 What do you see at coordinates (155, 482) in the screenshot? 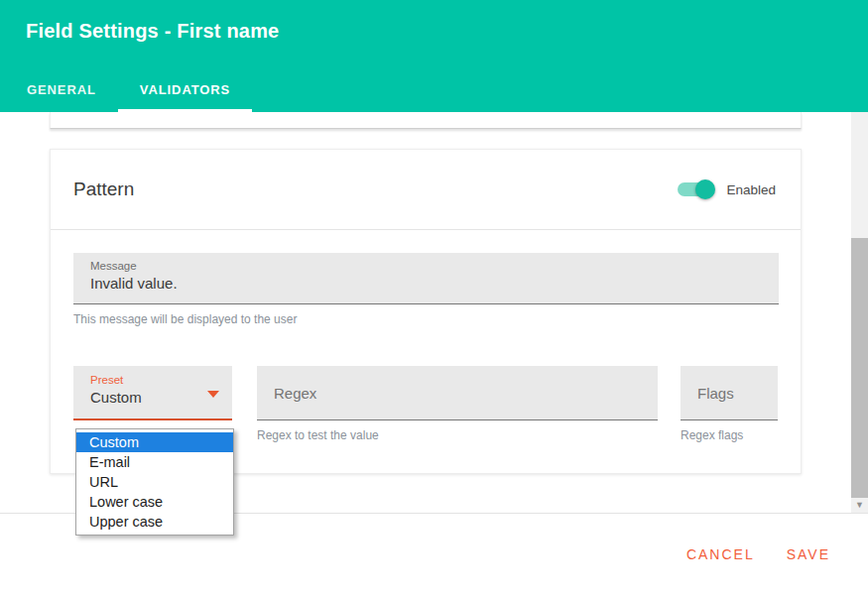
I see `preset-dropdown-list: Custom E-mail URL Lower case Upper case` at bounding box center [155, 482].